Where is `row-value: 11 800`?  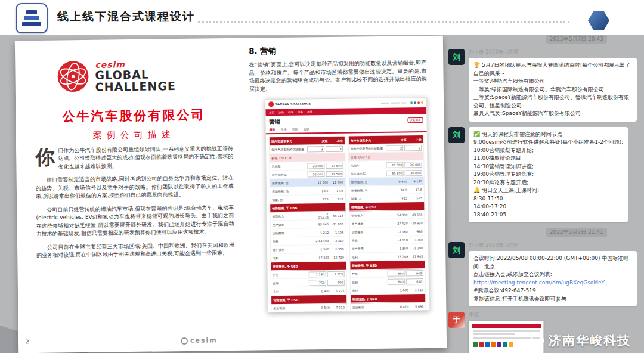
row-value: 11 800 is located at coordinates (335, 182).